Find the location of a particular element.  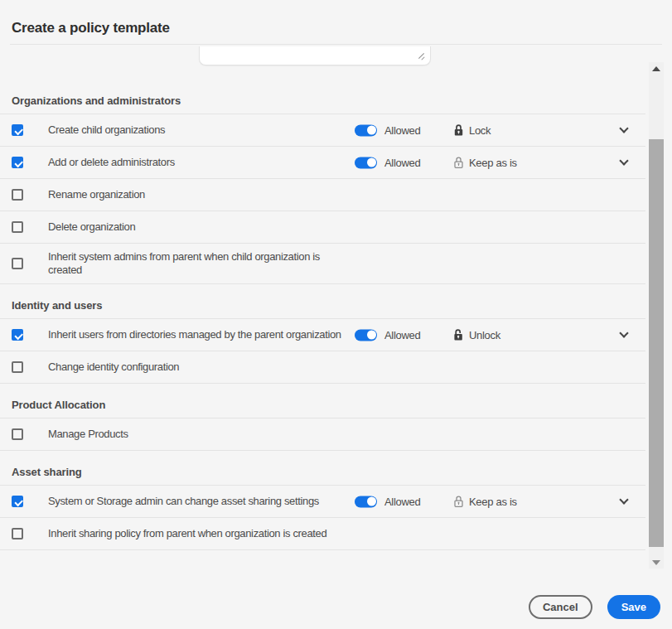

policy-row: System or Storage admin can change asset… is located at coordinates (323, 502).